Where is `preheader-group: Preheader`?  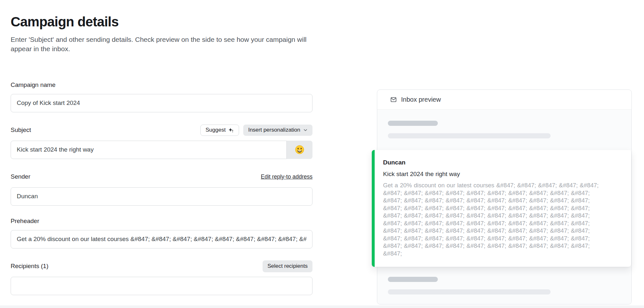 preheader-group: Preheader is located at coordinates (162, 233).